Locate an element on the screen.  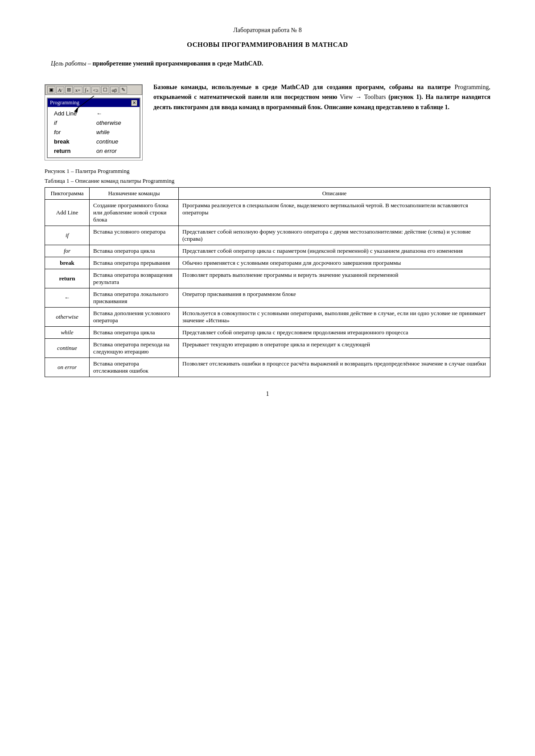
table-cell-pict: continue is located at coordinates (67, 349).